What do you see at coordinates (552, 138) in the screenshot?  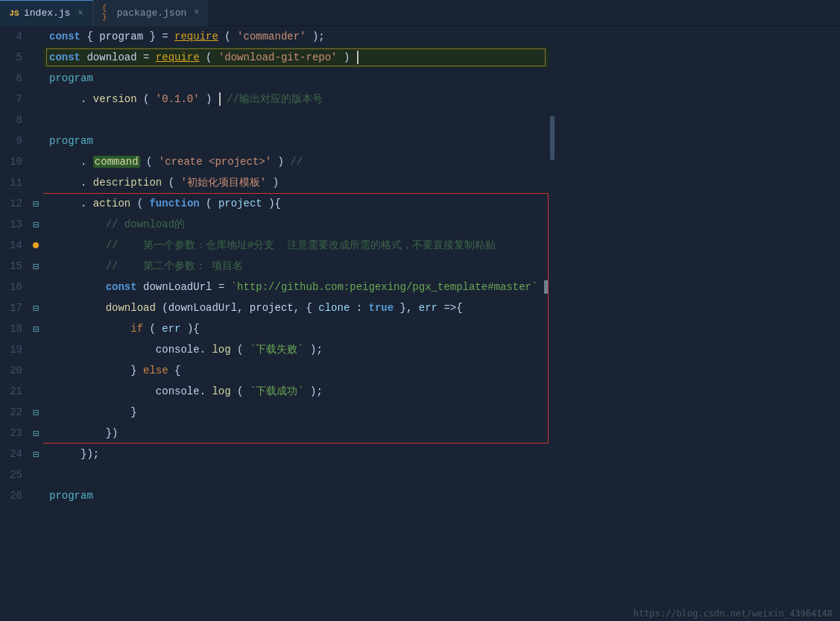 I see `scrollbar-thumb` at bounding box center [552, 138].